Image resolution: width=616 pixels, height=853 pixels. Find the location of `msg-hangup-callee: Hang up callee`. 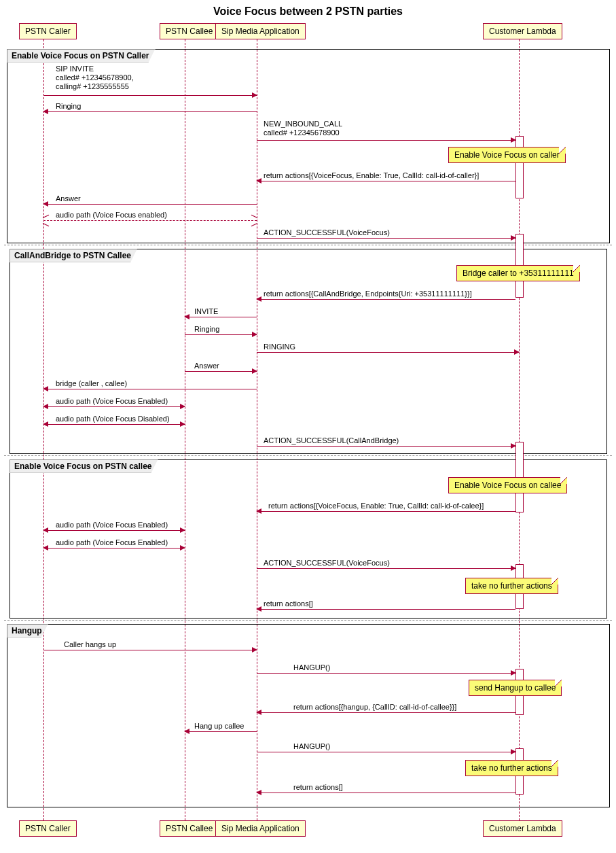

msg-hangup-callee: Hang up callee is located at coordinates (219, 726).